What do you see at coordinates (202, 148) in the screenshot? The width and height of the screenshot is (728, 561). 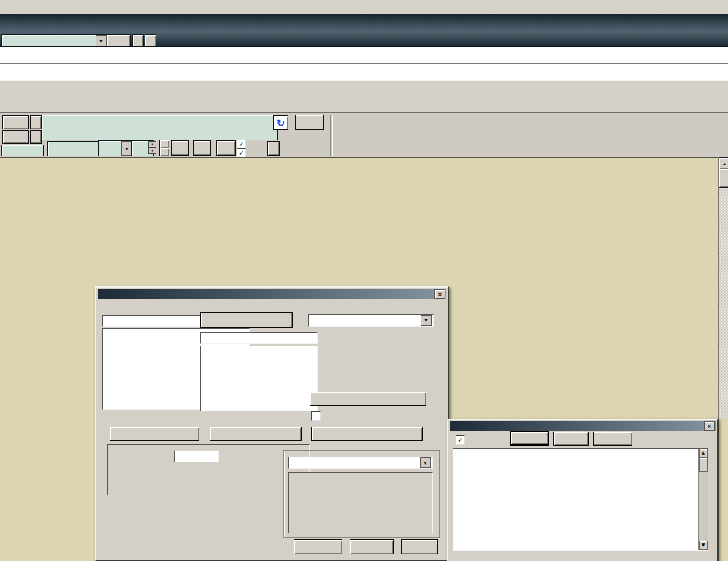 I see `bar-to-button` at bounding box center [202, 148].